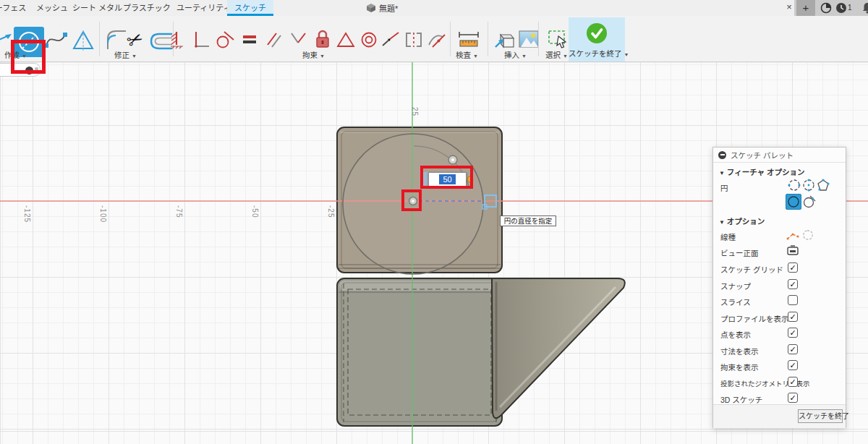 This screenshot has width=868, height=444. What do you see at coordinates (116, 40) in the screenshot?
I see `fillet-tool-icon` at bounding box center [116, 40].